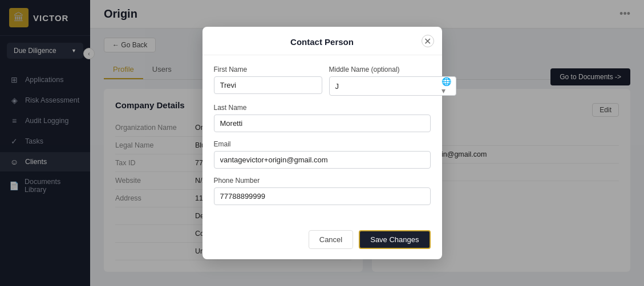  What do you see at coordinates (395, 239) in the screenshot?
I see `save-changes-button: Save Changes` at bounding box center [395, 239].